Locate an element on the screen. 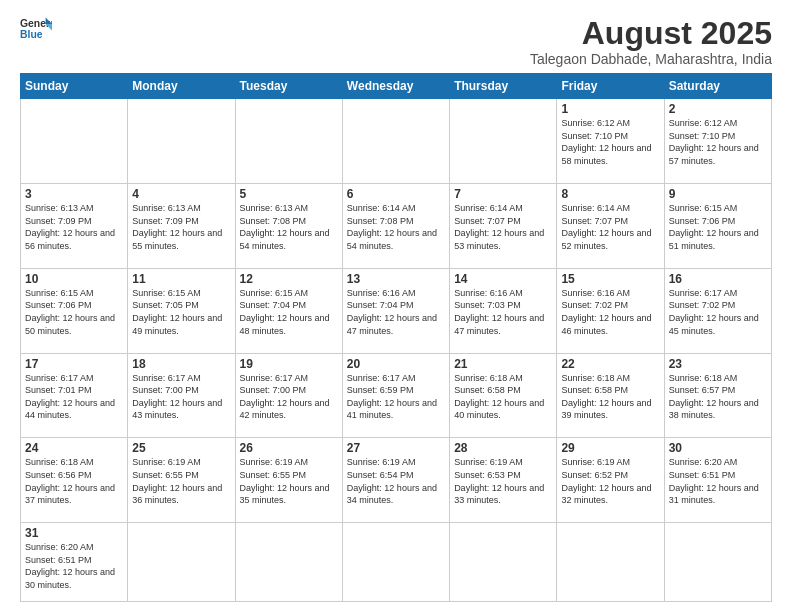 This screenshot has height=612, width=792. day-number: 22 is located at coordinates (610, 364).